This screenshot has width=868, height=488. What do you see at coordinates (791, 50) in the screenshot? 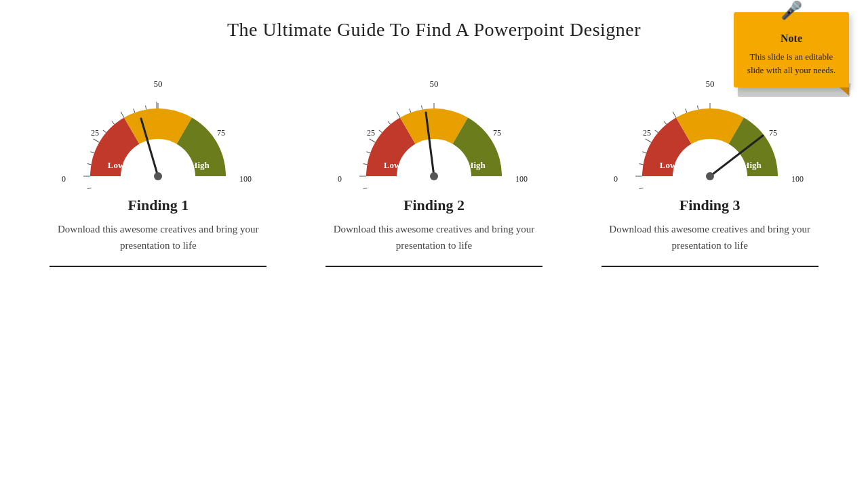
I see `note-body: Note This slide is an editable slide wit…` at bounding box center [791, 50].